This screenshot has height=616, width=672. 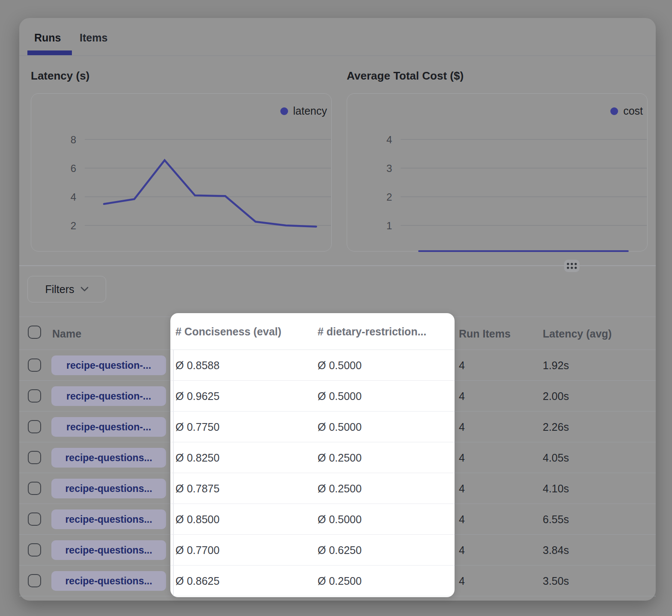 What do you see at coordinates (556, 365) in the screenshot?
I see `latency-cell: 1.92s` at bounding box center [556, 365].